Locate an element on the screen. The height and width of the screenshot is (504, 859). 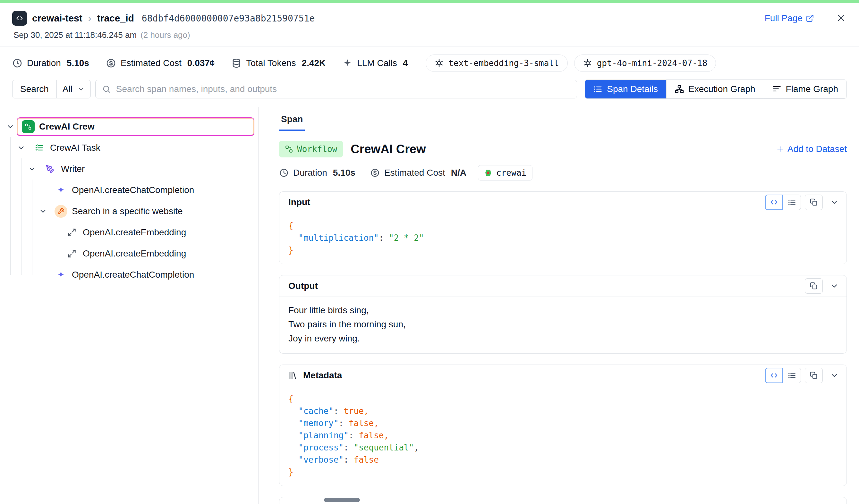
code-line: "process": "sequential", is located at coordinates (563, 448).